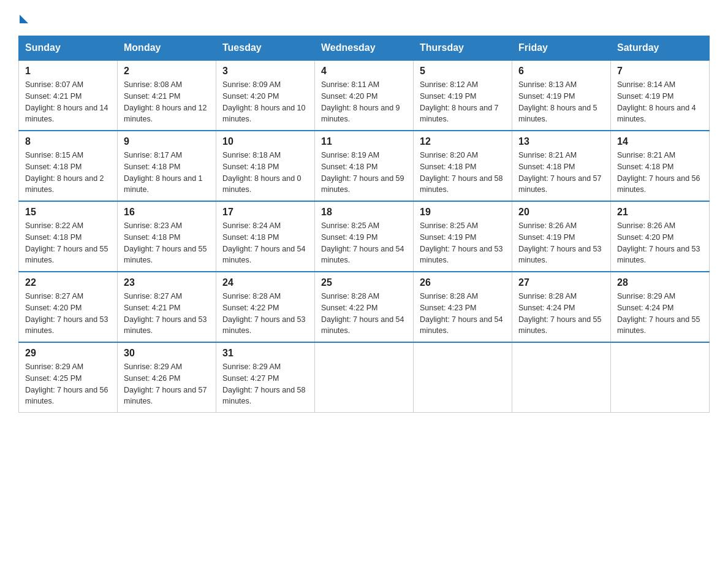 This screenshot has height=563, width=728. What do you see at coordinates (660, 243) in the screenshot?
I see `day-info: Sunrise: 8:26 AMSunset: 4:20 PMDaylight:…` at bounding box center [660, 243].